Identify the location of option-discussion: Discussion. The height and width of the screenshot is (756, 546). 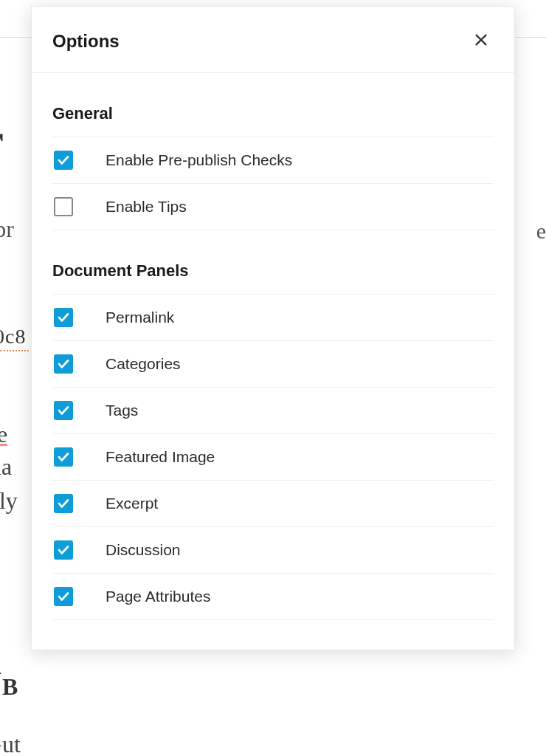
(273, 549).